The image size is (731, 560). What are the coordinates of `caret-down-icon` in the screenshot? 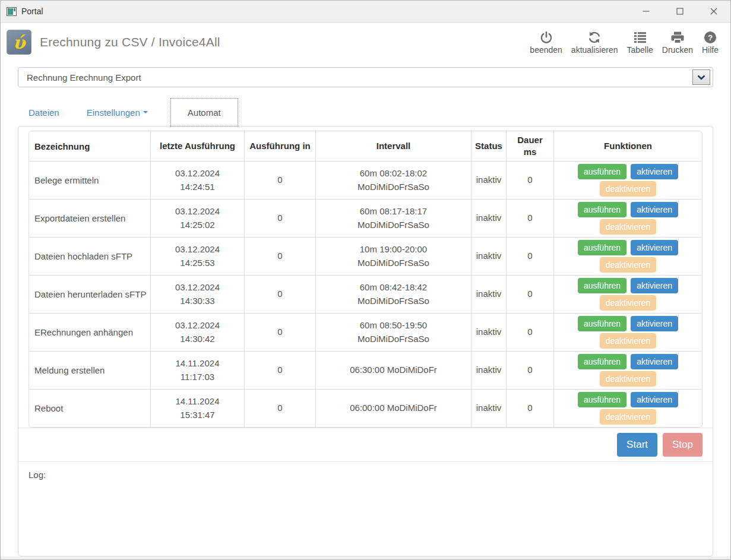 It's located at (145, 112).